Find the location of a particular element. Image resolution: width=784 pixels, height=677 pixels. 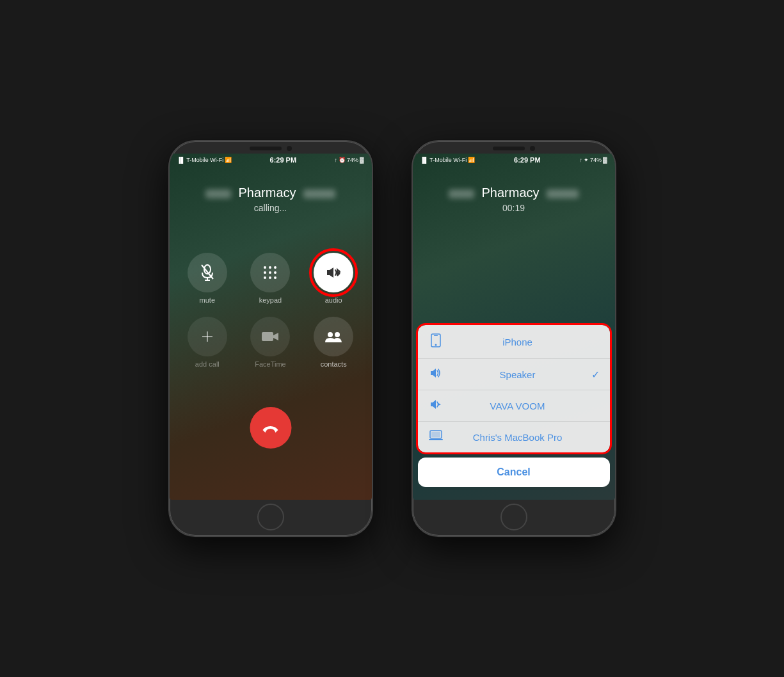

bluetooth-icon-2: ✦ is located at coordinates (586, 160).